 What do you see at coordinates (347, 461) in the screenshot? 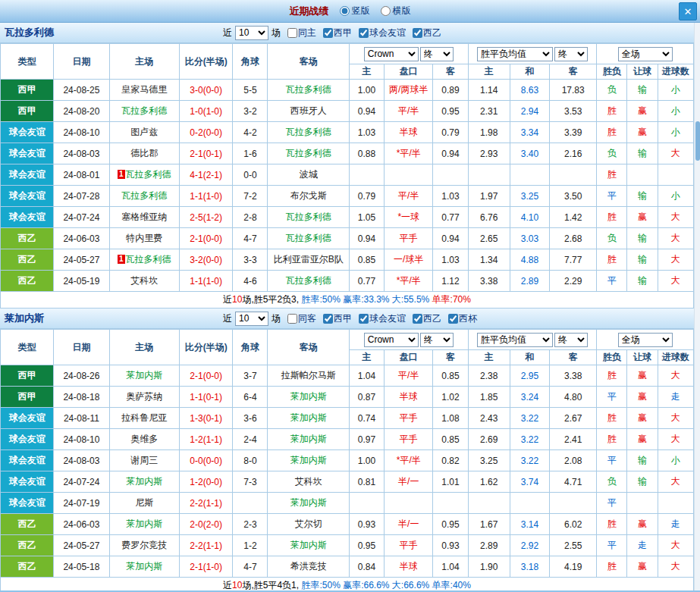
I see `match-row: 球会友谊24-08-03谢周三0-0(0-0)8-0莱加内斯1.00*平/半0.…` at bounding box center [347, 461].